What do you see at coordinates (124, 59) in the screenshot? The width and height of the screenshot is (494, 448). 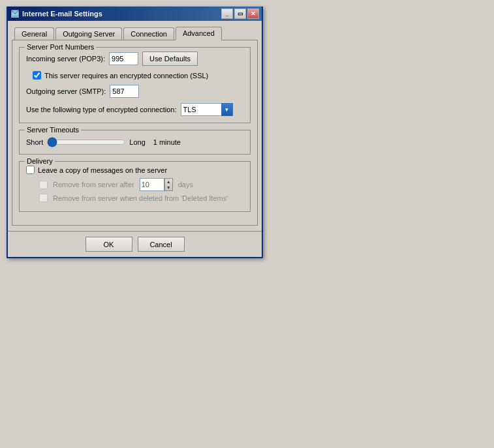 I see `incoming-server-input` at bounding box center [124, 59].